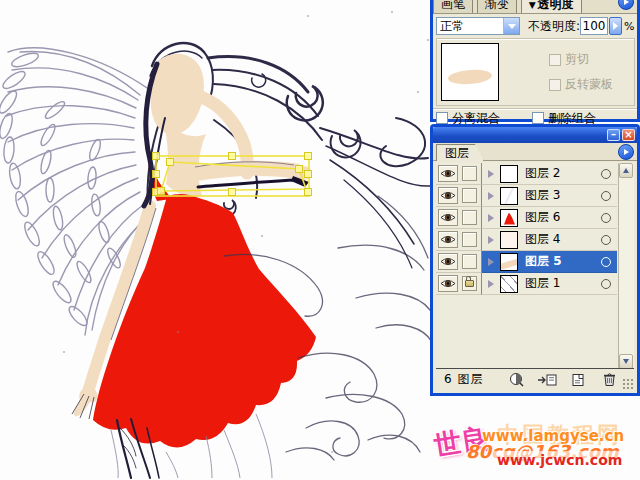  What do you see at coordinates (626, 362) in the screenshot?
I see `scroll-down-icon` at bounding box center [626, 362].